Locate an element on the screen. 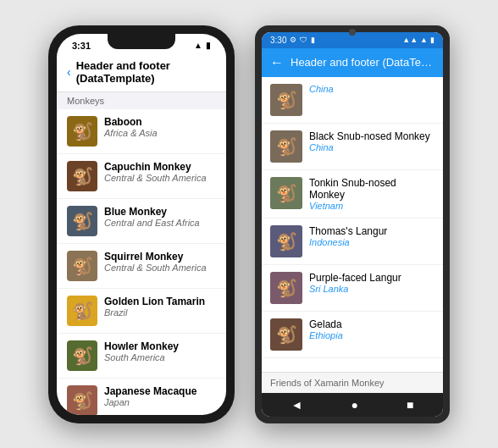  ios-section-header: Monkeys is located at coordinates (141, 101).